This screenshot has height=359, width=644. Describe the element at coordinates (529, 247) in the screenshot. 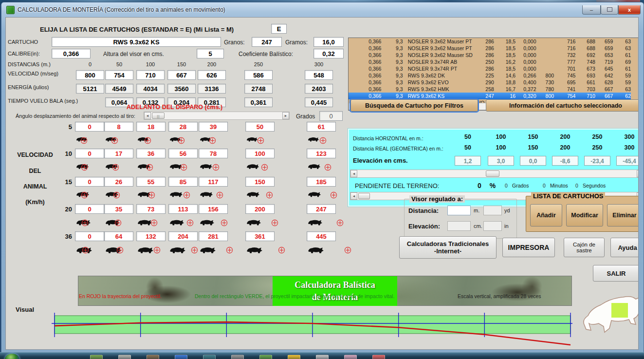

I see `impresora-button: IMPRESORA` at that location.